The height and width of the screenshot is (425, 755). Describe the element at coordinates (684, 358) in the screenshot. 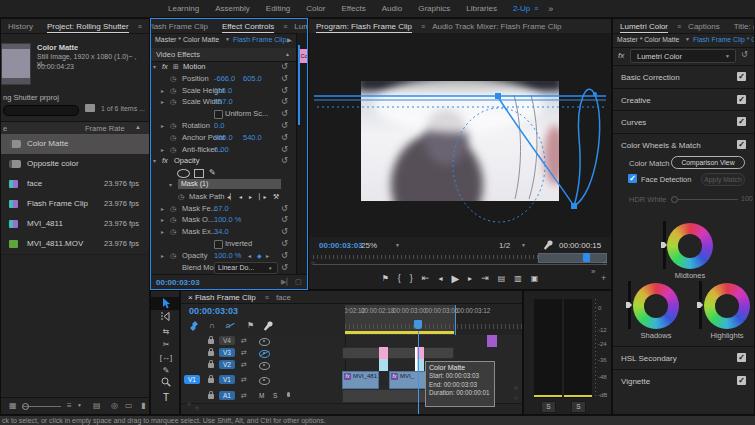

I see `lumetri-section-hsl-secondary: HSL Secondary✓` at that location.